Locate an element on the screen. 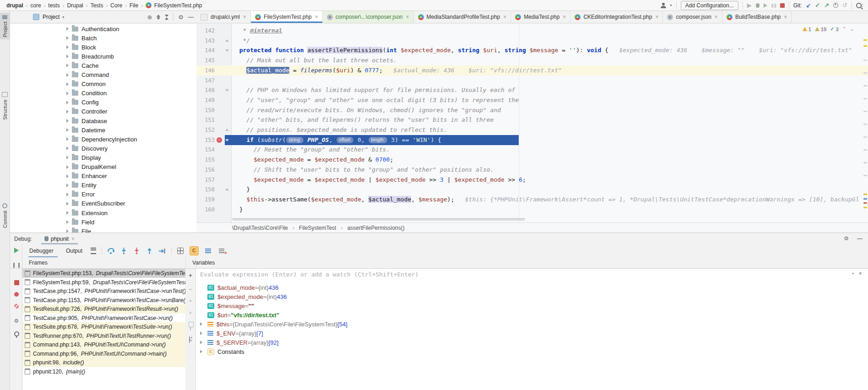 The height and width of the screenshot is (390, 868). code-line-148: 148 // PHP on Windows has limited suppor… is located at coordinates (532, 90).